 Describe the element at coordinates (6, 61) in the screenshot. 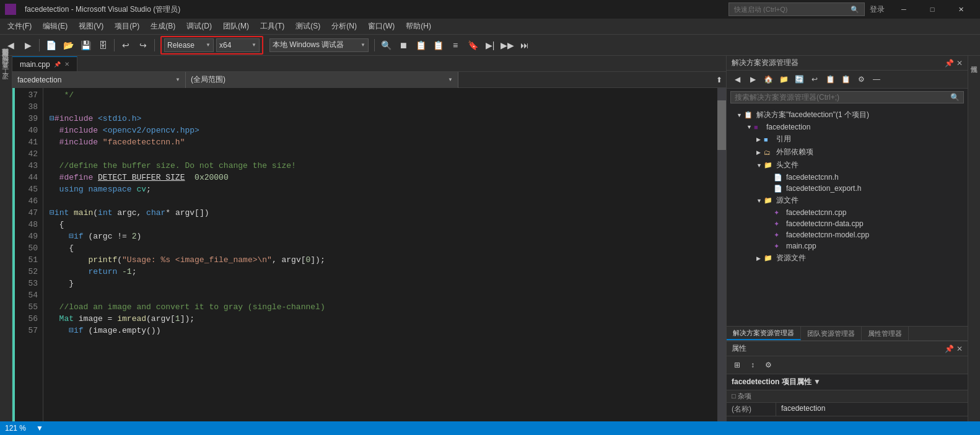

I see `left-tab-server-explorer: 服务器资源管理器` at that location.